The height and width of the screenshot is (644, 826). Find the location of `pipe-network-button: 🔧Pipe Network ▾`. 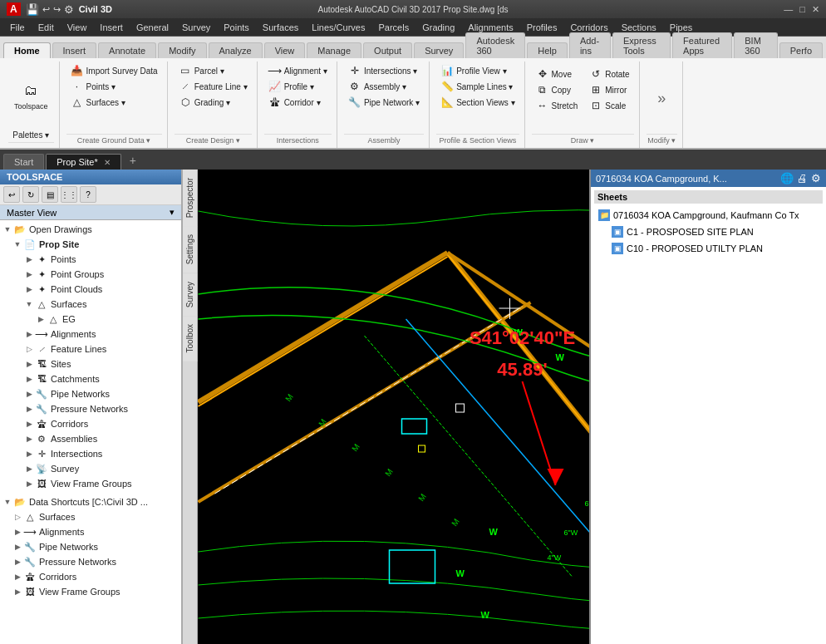

pipe-network-button: 🔧Pipe Network ▾ is located at coordinates (384, 102).